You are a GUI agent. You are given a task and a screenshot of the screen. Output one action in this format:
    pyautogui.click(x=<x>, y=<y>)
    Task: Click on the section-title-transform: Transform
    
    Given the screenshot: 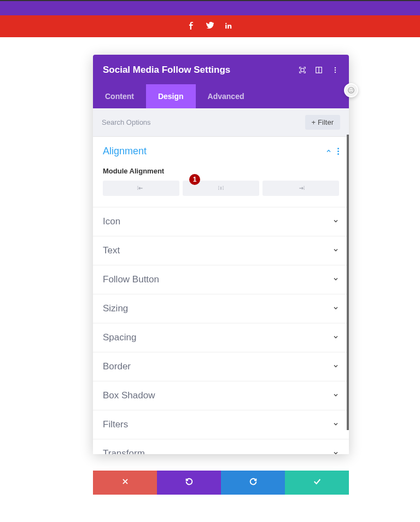 What is the action you would take?
    pyautogui.click(x=124, y=451)
    